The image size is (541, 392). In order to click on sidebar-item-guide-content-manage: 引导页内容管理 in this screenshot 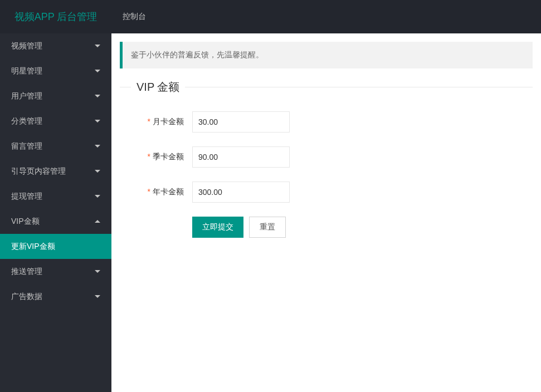, I will do `click(56, 171)`.